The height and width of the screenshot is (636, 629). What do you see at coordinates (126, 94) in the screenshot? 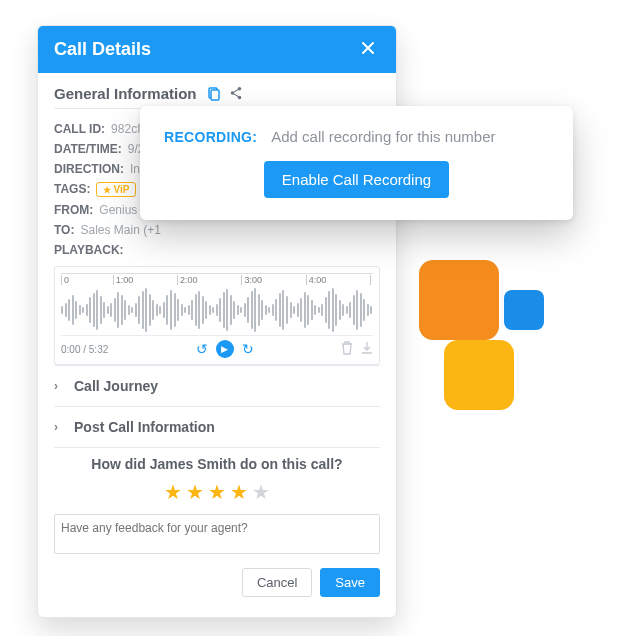
I see `general-title: General Information` at bounding box center [126, 94].